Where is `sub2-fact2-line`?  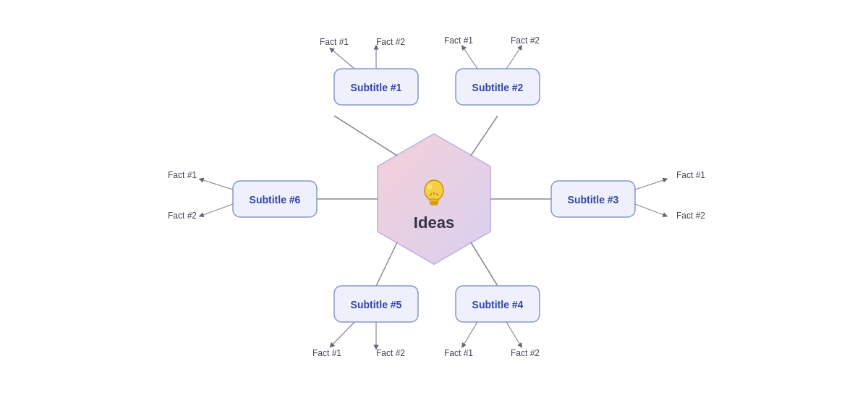 sub2-fact2-line is located at coordinates (514, 58).